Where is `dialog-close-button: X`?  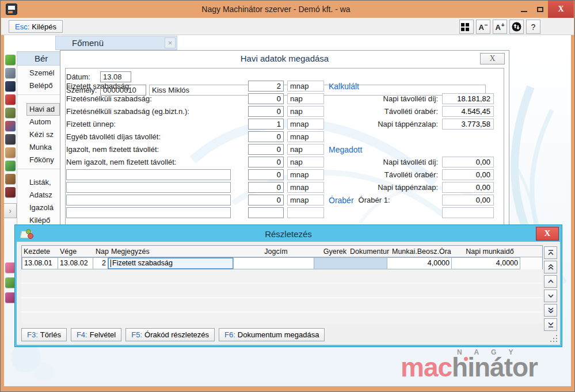
dialog-close-button: X is located at coordinates (493, 59).